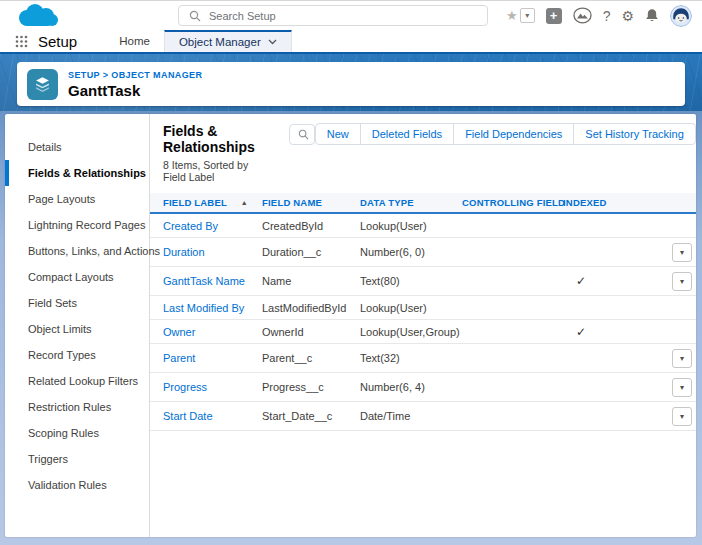 This screenshot has height=545, width=702. Describe the element at coordinates (77, 459) in the screenshot. I see `sidebar-item-triggers: Triggers` at that location.